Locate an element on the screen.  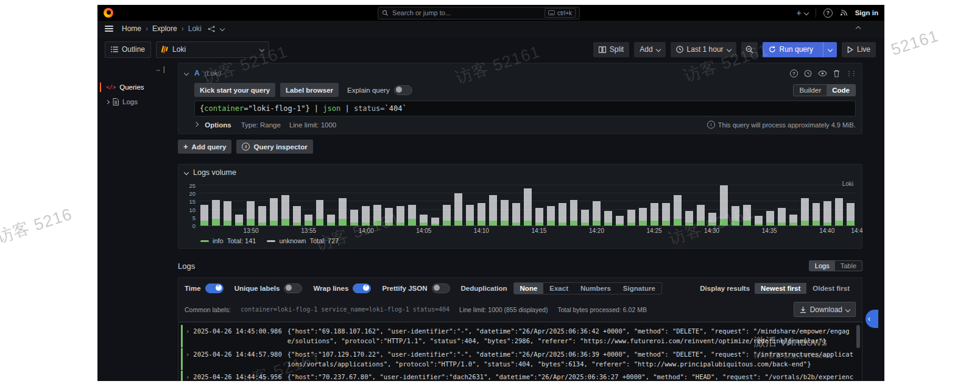
query-input: {container="loki-flog-1"} | json | statu… is located at coordinates (525, 109).